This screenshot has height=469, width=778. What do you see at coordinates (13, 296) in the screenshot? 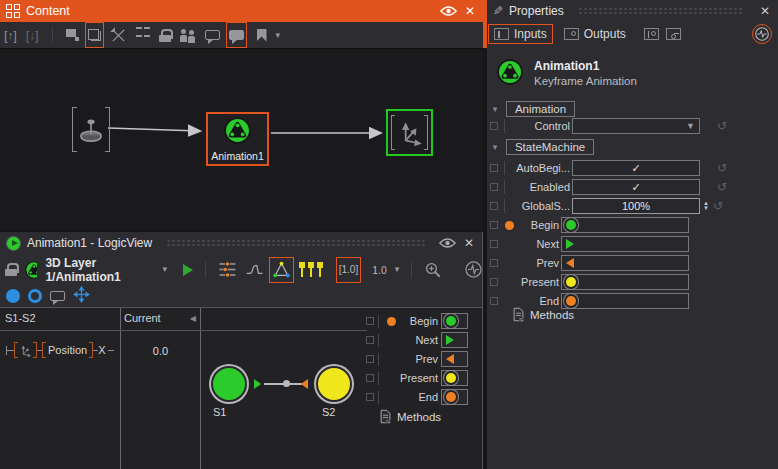
I see `value-channel-icon` at bounding box center [13, 296].